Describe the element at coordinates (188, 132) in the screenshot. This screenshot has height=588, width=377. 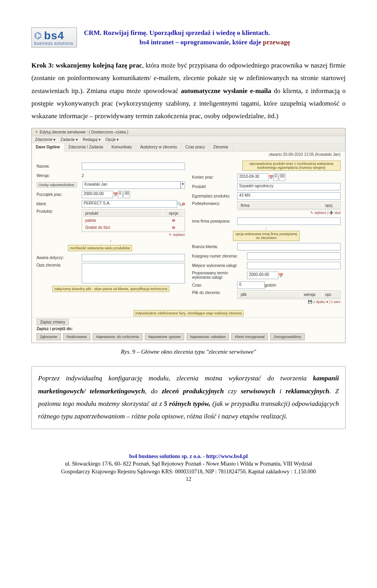
I see `window-title: ✎Edytuj zlecenie serwisowe : ( Dostarczo…` at that location.